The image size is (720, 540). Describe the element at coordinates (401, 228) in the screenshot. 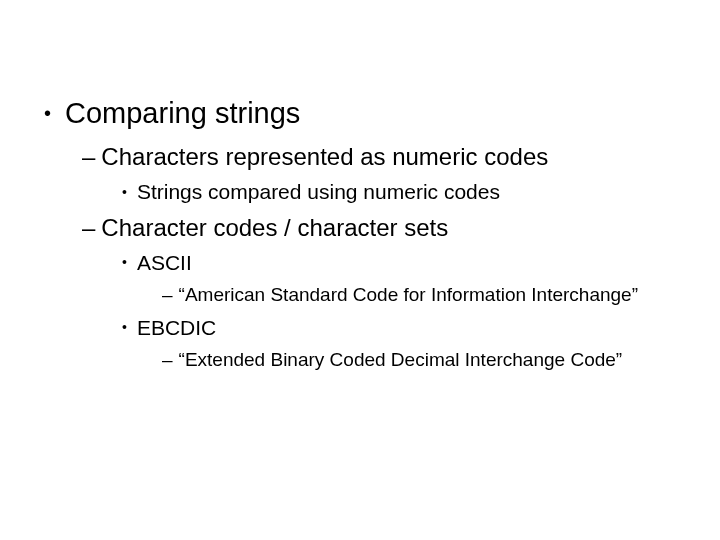

I see `level2-item: –Character codes / character sets` at that location.